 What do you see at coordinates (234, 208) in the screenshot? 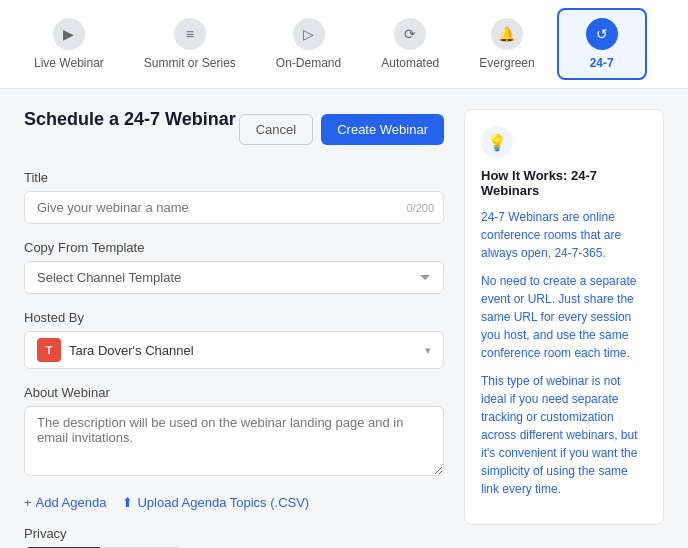
I see `title-input` at bounding box center [234, 208].